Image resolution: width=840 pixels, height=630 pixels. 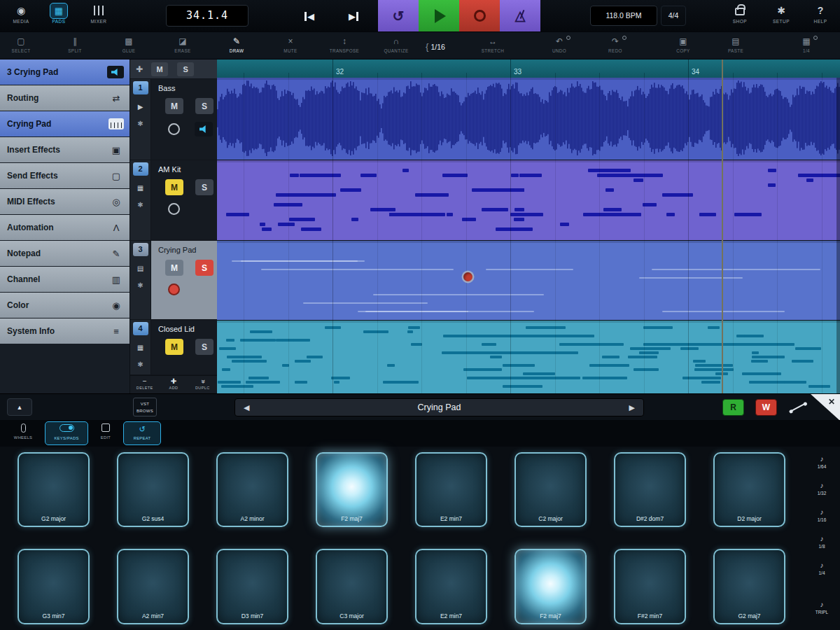 What do you see at coordinates (398, 15) in the screenshot?
I see `cycle-button: ↺` at bounding box center [398, 15].